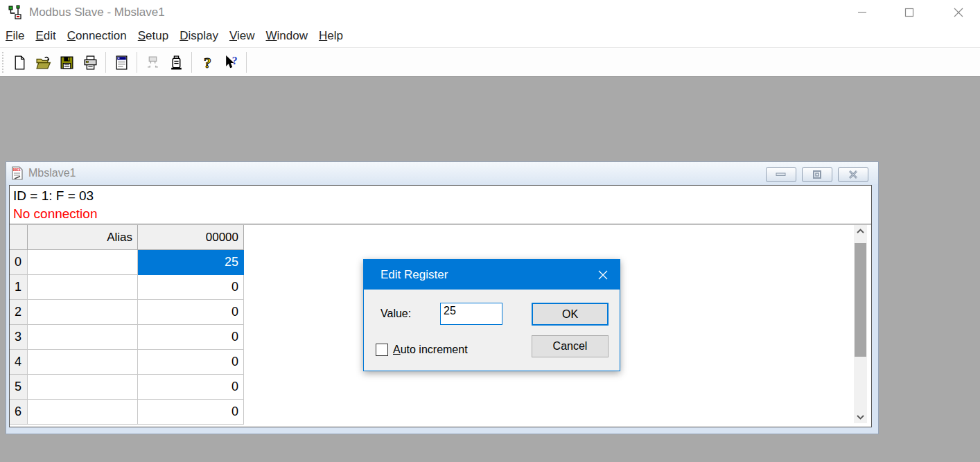  What do you see at coordinates (286, 36) in the screenshot?
I see `menu-window: Window` at bounding box center [286, 36].